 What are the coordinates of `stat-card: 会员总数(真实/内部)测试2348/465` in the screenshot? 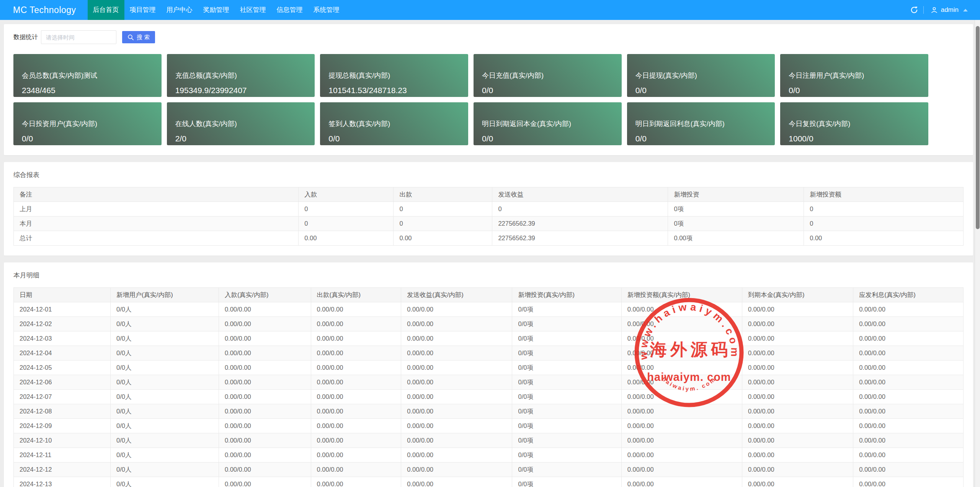 It's located at (87, 75).